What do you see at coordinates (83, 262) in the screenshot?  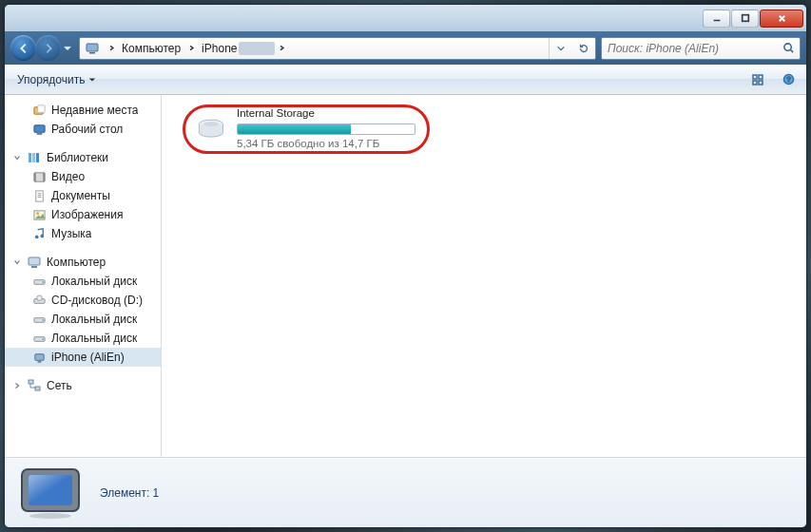 I see `sidebar-header-computer: Компьютер` at bounding box center [83, 262].